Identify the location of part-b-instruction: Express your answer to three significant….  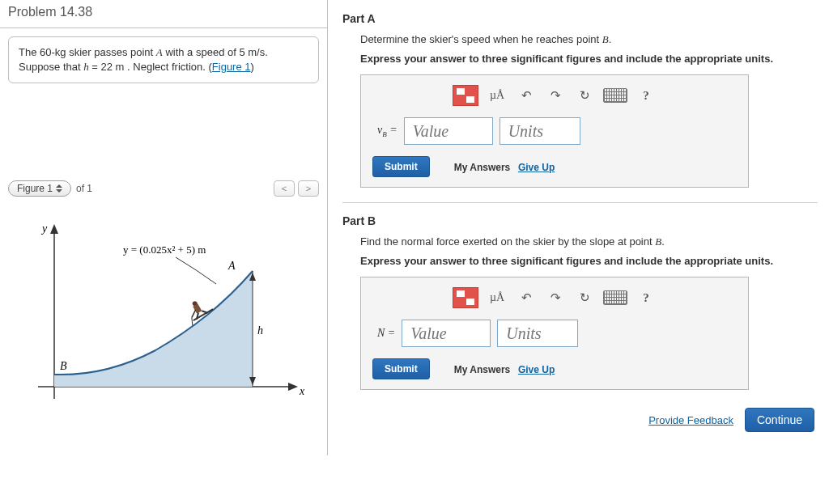
(589, 260).